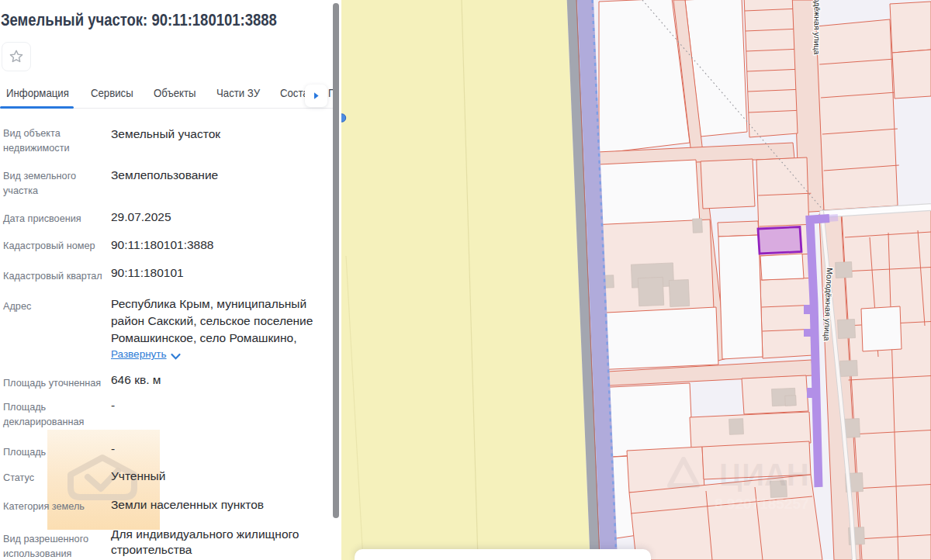 The image size is (931, 560). I want to click on svg-text: Молодёжная улица, so click(818, 28).